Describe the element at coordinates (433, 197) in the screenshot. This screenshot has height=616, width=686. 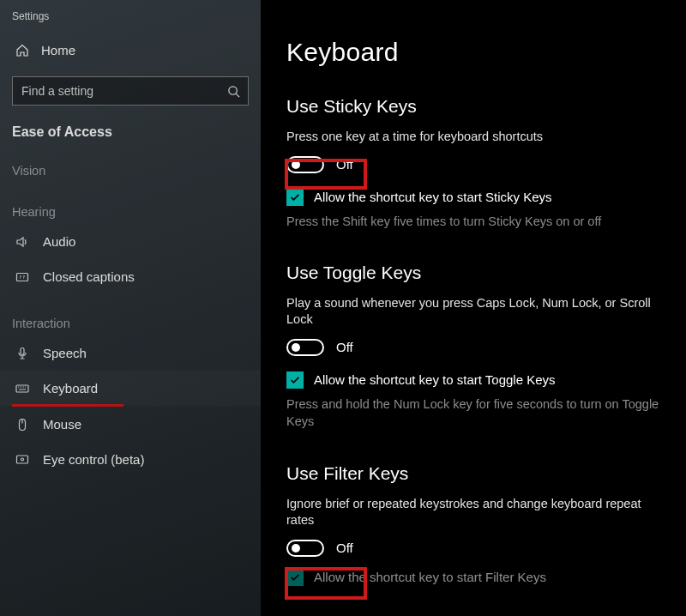
I see `checkbox-label: Allow the shortcut key to start Sticky K…` at that location.